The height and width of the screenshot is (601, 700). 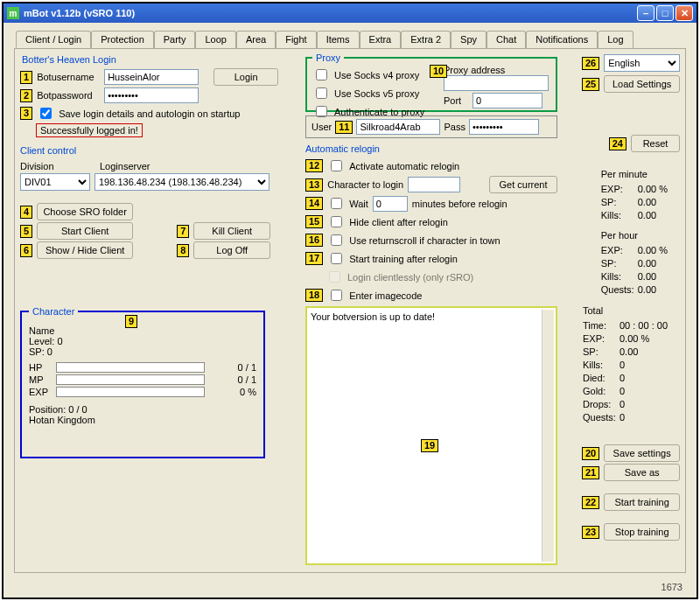 What do you see at coordinates (548, 436) in the screenshot?
I see `log-scrollbar` at bounding box center [548, 436].